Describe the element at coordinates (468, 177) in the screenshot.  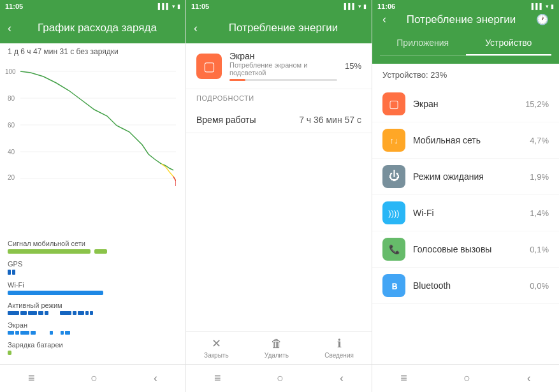
I see `standby-device-name: Режим ожидания` at that location.